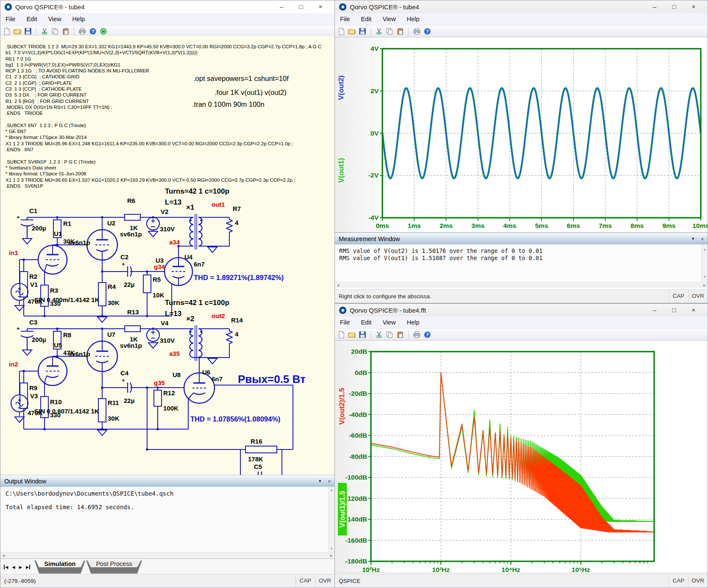  I want to click on legend-vout2: V(out2), so click(341, 88).